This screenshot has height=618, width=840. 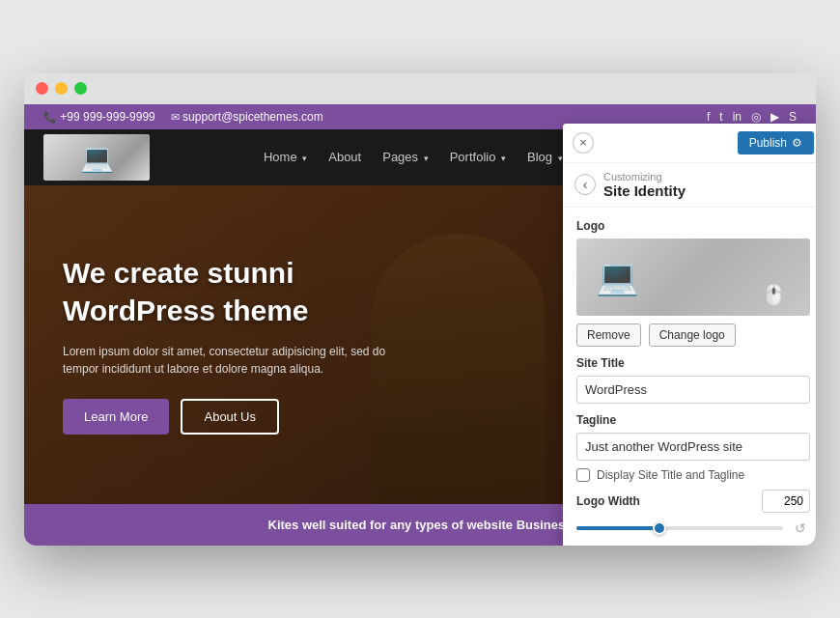 I want to click on nav-home: Home ▾, so click(x=286, y=156).